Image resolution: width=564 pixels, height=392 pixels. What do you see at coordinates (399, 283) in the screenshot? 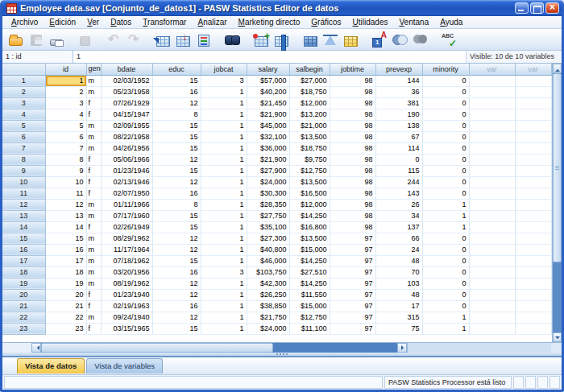
I see `cell: 103` at bounding box center [399, 283].